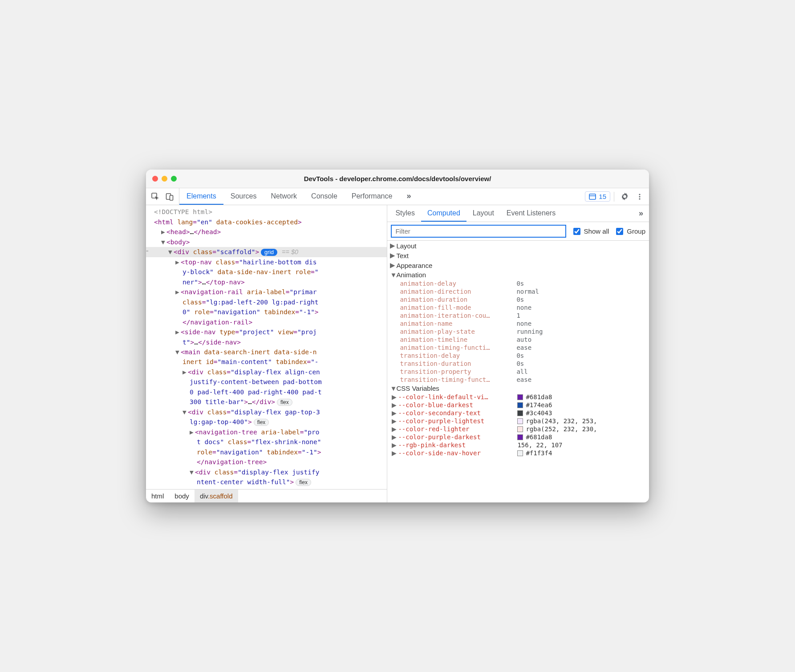 The height and width of the screenshot is (672, 795). What do you see at coordinates (266, 392) in the screenshot?
I see `dom-line: 0 pad-left-400 pad-right-400 pad-t` at bounding box center [266, 392].